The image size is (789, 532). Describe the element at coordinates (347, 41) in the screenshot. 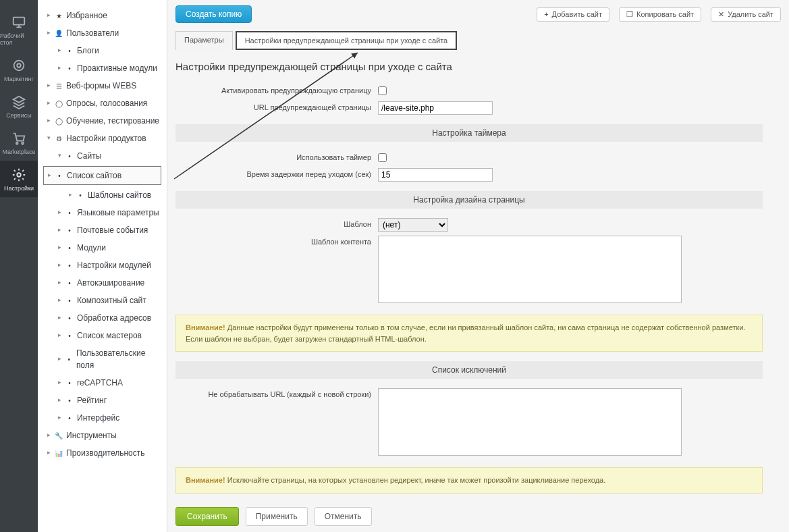

I see `tab: Настройки предупреждающей страницы при у…` at that location.